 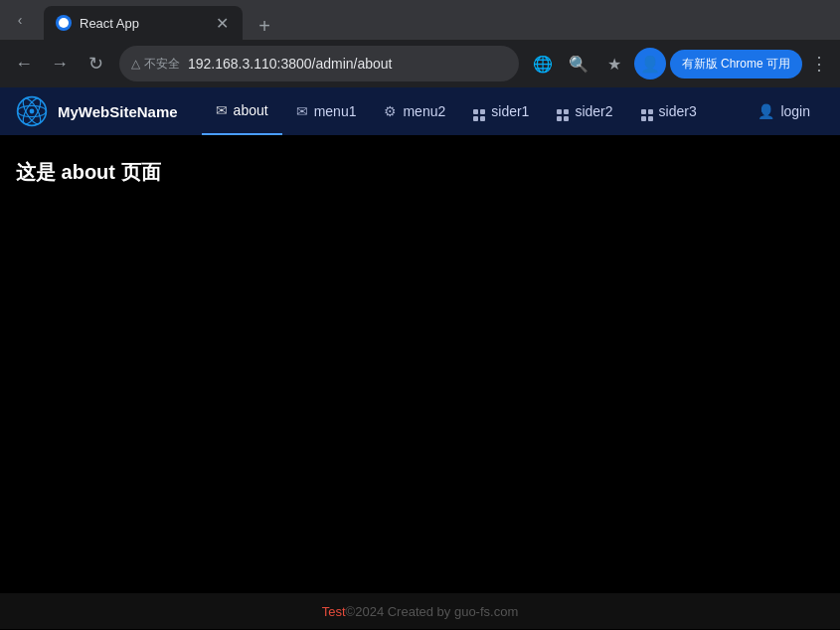 I want to click on nav-links: ✉ about ✉ menu1 ⚙ menu2 sider1, so click(x=473, y=111).